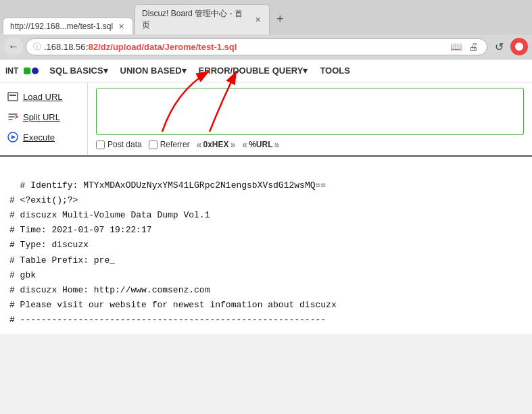 This screenshot has width=532, height=414. I want to click on url-arrow-left: «, so click(245, 145).